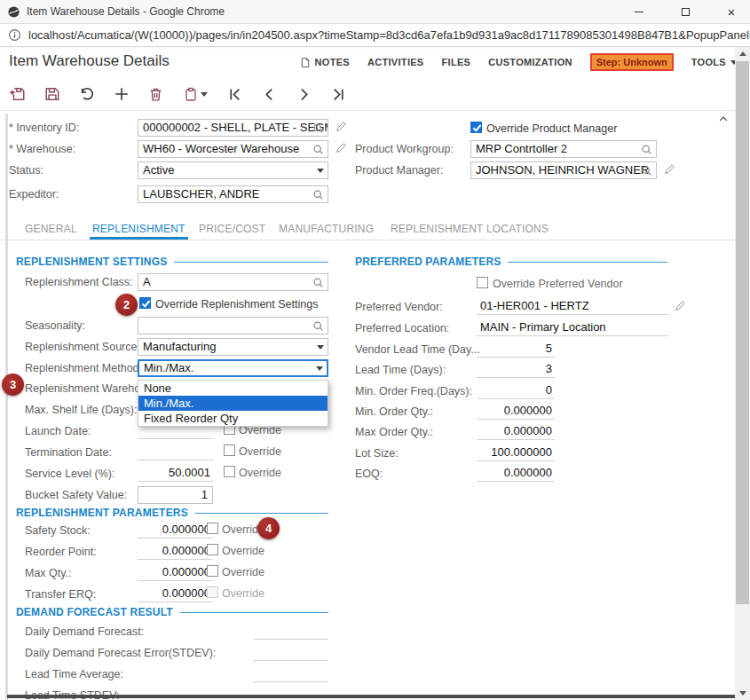  I want to click on warehouse-input: WH60 - Worcester Warehouse, so click(233, 149).